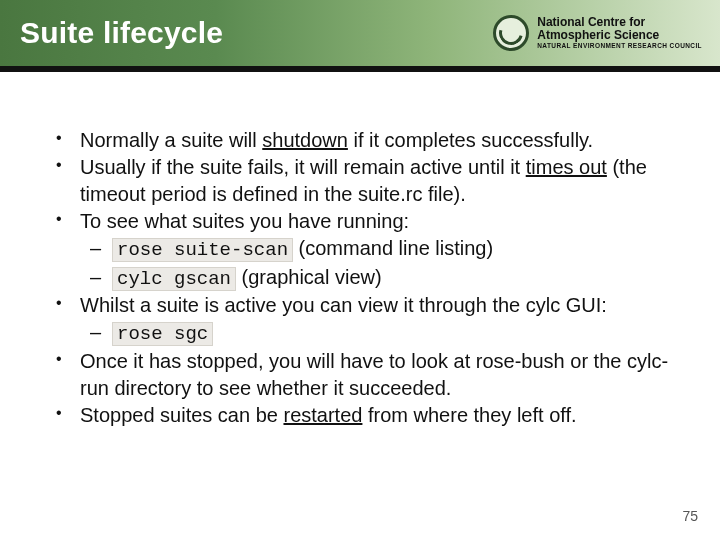  Describe the element at coordinates (598, 33) in the screenshot. I see `org-branding: National Centre for Atmospheric Science …` at that location.